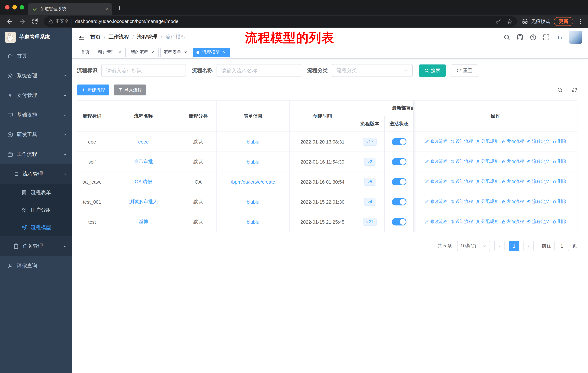  Describe the element at coordinates (473, 246) in the screenshot. I see `page-size-select: 10条/页` at that location.